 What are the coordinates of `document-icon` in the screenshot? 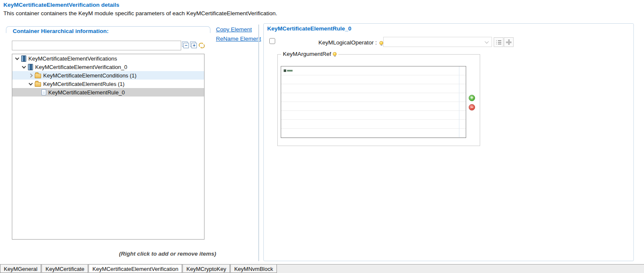 It's located at (44, 92).